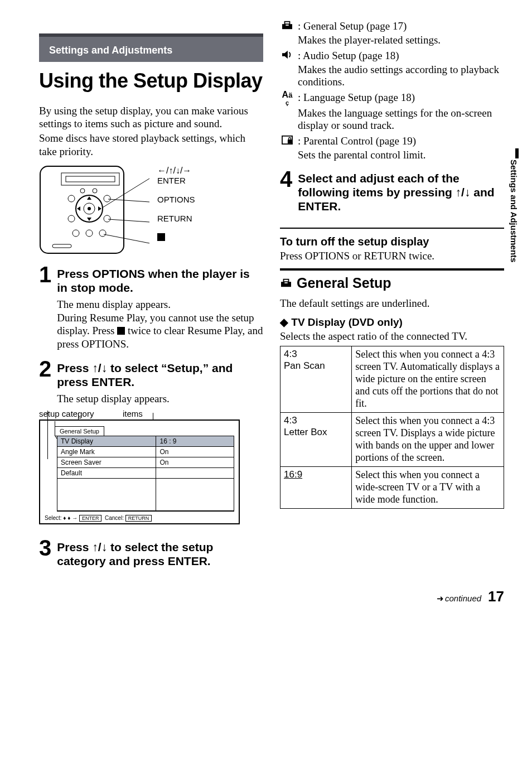  What do you see at coordinates (401, 192) in the screenshot?
I see `step-4-title: Select and adjust each of the following …` at bounding box center [401, 192].